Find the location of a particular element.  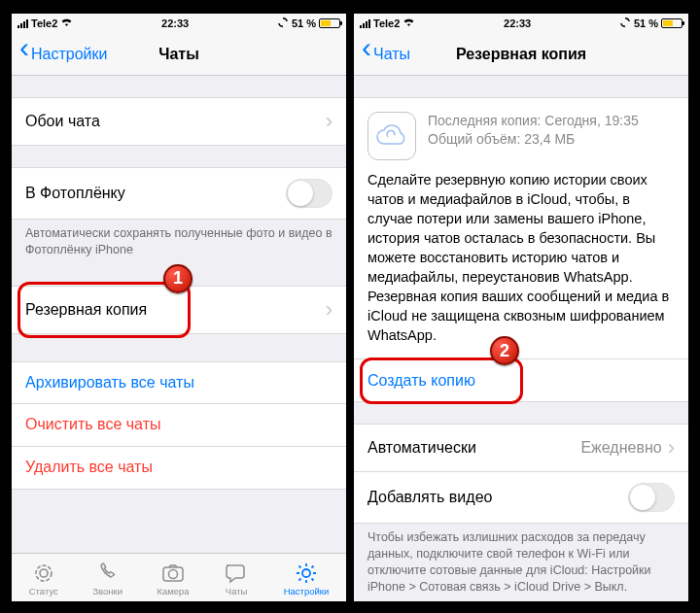

tab-settings: Настройки is located at coordinates (307, 579).